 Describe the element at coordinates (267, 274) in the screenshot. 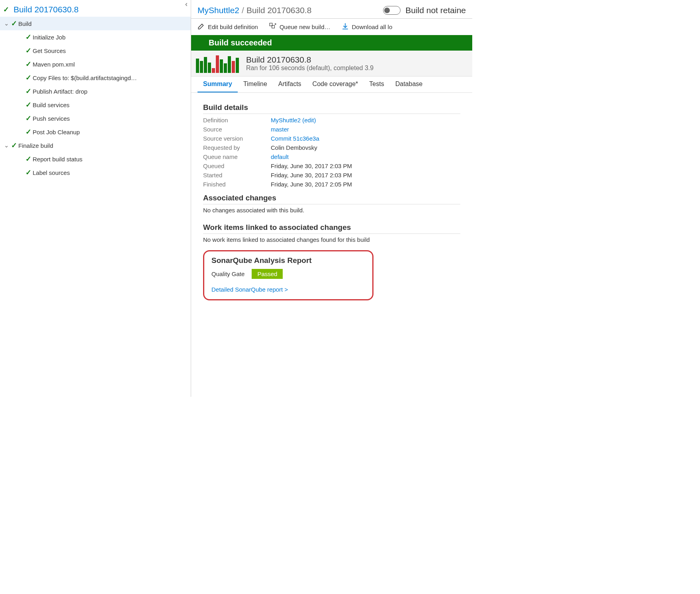

I see `quality-gate-badge: Passed` at that location.